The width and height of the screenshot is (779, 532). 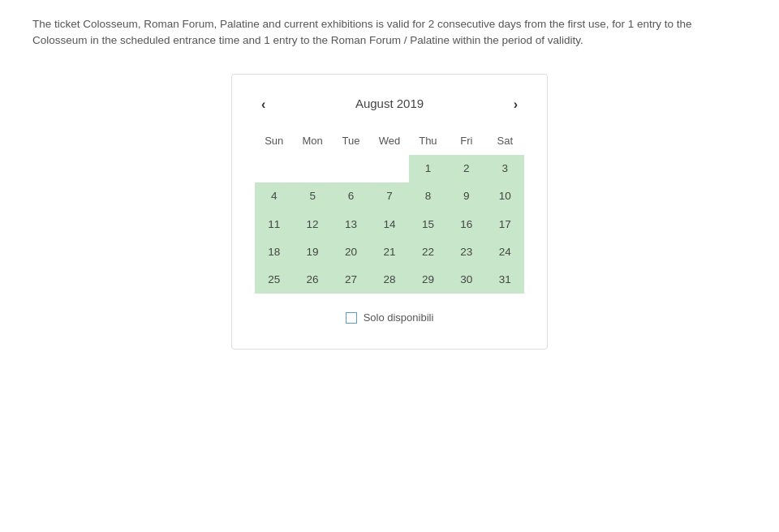 I want to click on calendar-day-22: 22, so click(x=428, y=252).